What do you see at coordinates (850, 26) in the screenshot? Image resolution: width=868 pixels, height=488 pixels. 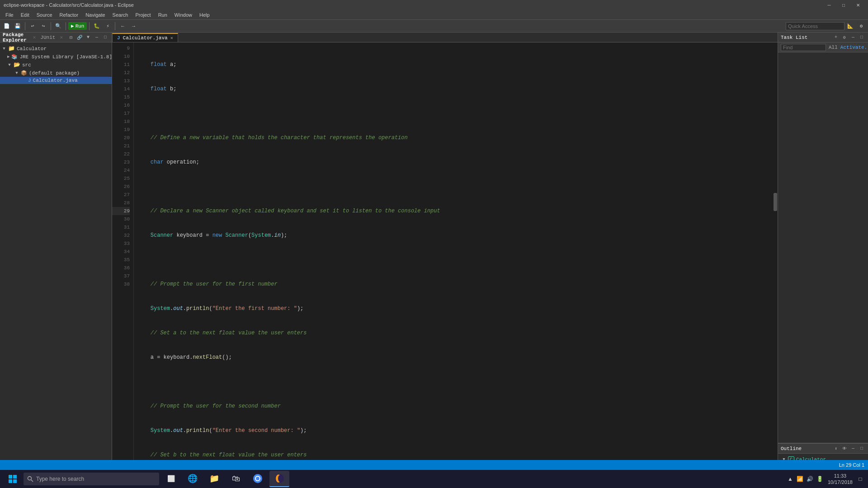 I see `toolbar-perspective-1: 📐` at bounding box center [850, 26].